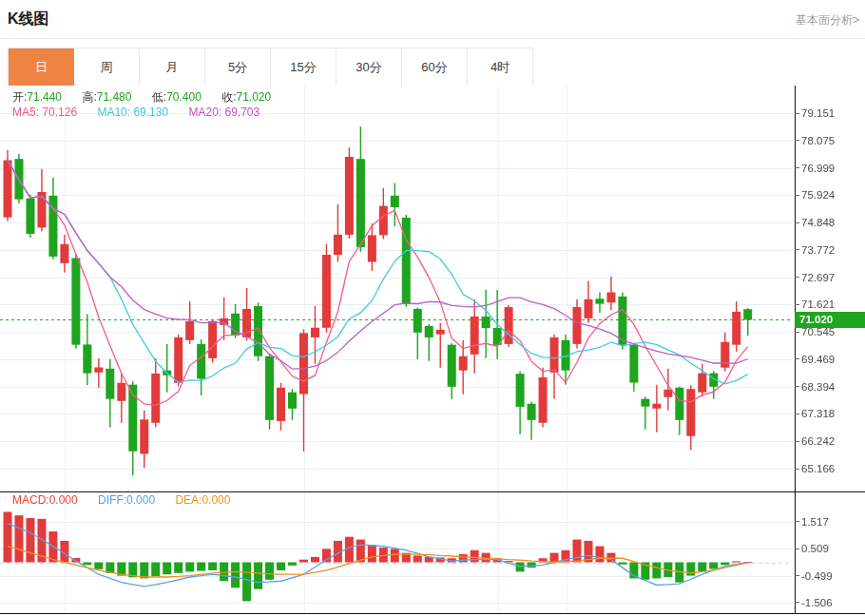 This screenshot has width=865, height=616. I want to click on price-axis-label: 78.075, so click(830, 141).